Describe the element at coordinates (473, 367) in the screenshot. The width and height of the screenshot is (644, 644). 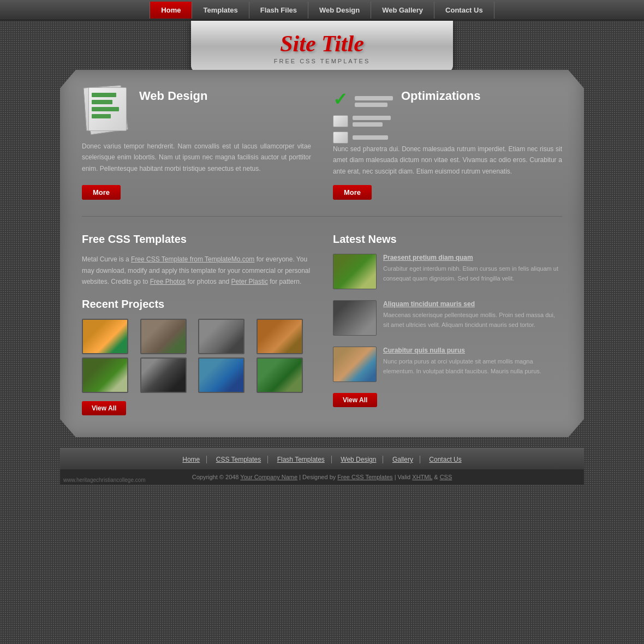
I see `news-text-3: Nunc porta purus at orci vulputate sit a…` at that location.